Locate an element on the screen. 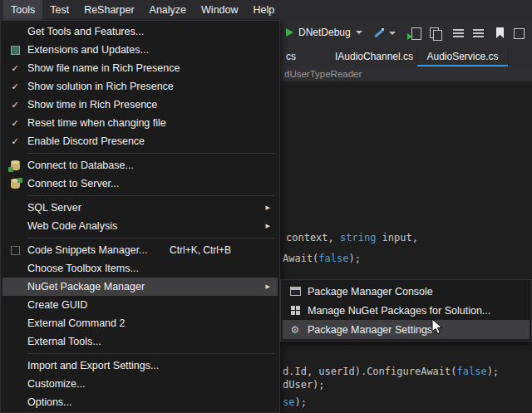  menu-item-get-tools-and-features: Get Tools and Features... is located at coordinates (140, 32).